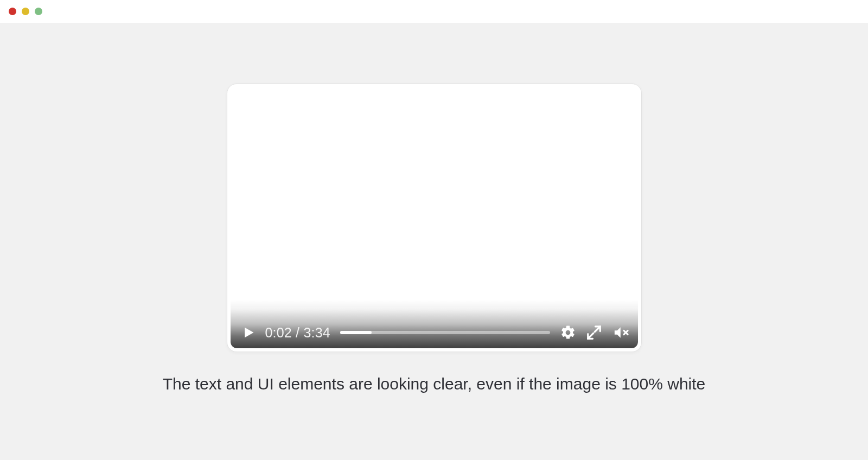 This screenshot has width=868, height=460. I want to click on video-progress-fill, so click(356, 333).